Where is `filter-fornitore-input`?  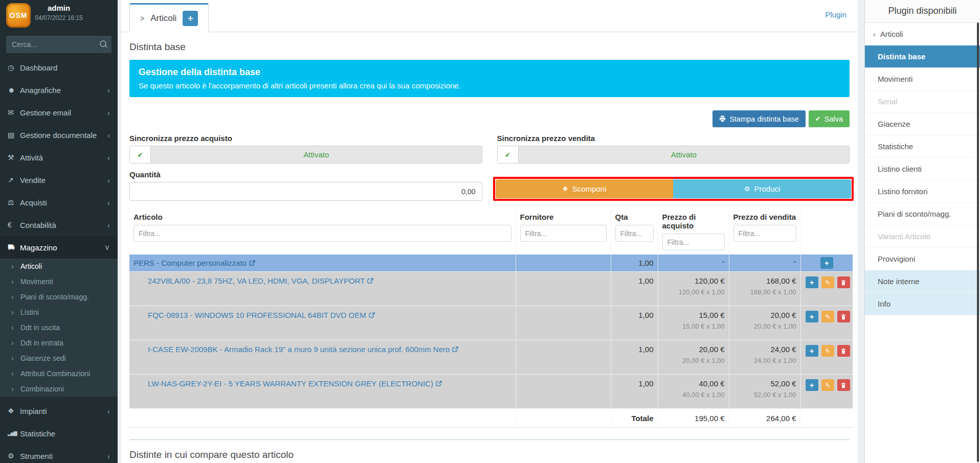
filter-fornitore-input is located at coordinates (564, 233).